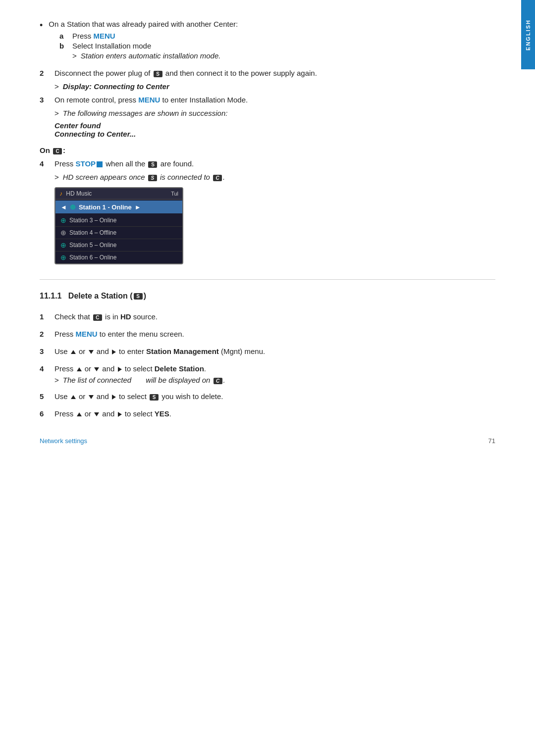 The height and width of the screenshot is (756, 535). I want to click on delete-step-2: 2 Press MENU to enter the menu screen., so click(268, 334).